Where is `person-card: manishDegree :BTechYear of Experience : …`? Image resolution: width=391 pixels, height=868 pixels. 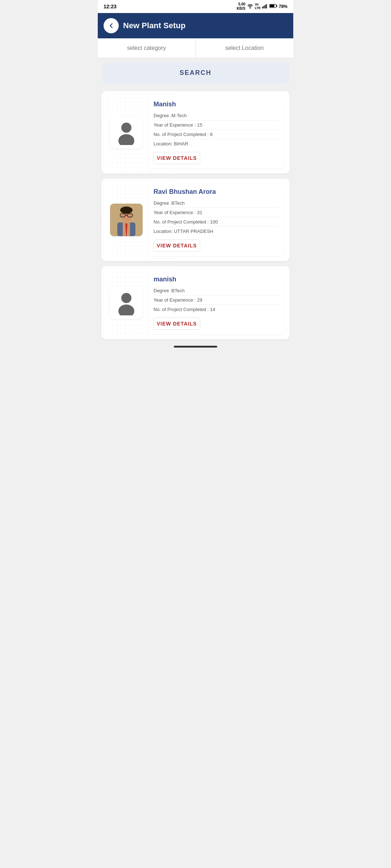
person-card: manishDegree :BTechYear of Experience : … is located at coordinates (196, 303).